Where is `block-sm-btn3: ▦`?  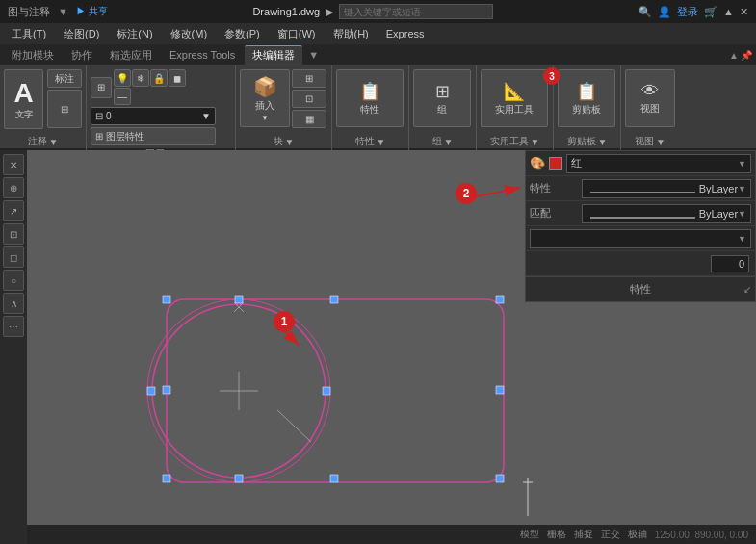 block-sm-btn3: ▦ is located at coordinates (309, 119).